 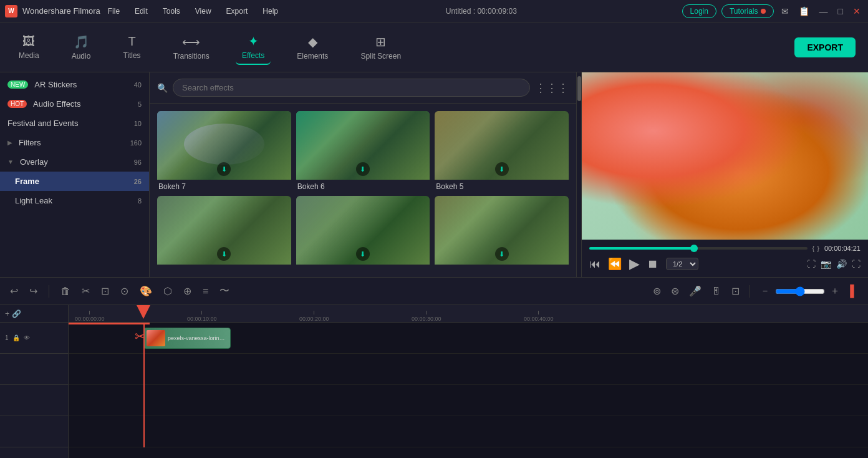 What do you see at coordinates (75, 181) in the screenshot?
I see `sidebar-item-frame: Frame 26` at bounding box center [75, 181].